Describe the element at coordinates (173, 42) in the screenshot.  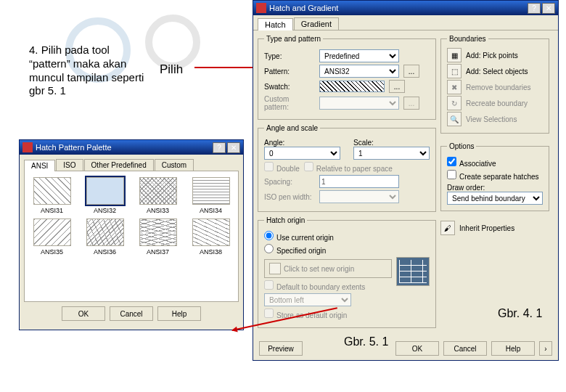
I see `decorative-circle` at that location.